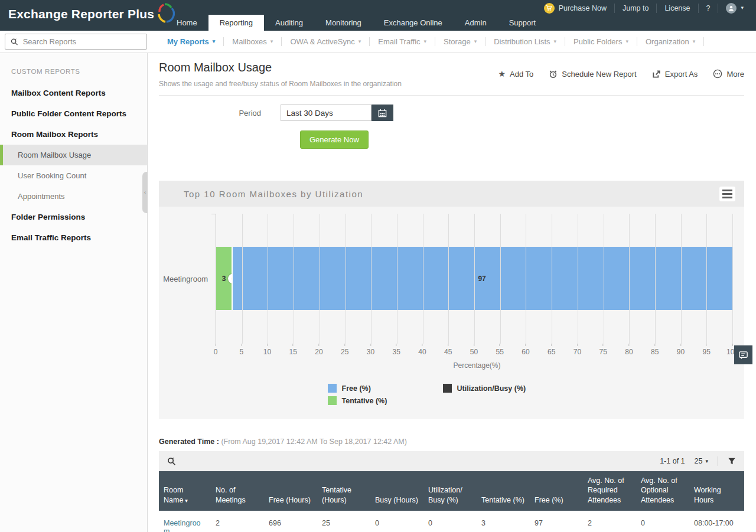 Image resolution: width=756 pixels, height=532 pixels. What do you see at coordinates (575, 8) in the screenshot?
I see `purchase-now-button: Purchase Now` at bounding box center [575, 8].